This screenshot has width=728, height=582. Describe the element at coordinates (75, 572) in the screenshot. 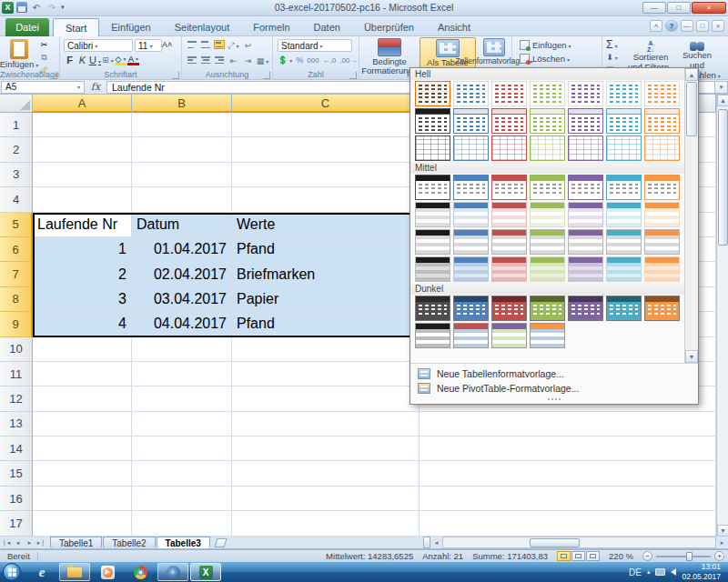

I see `taskbar-explorer` at that location.